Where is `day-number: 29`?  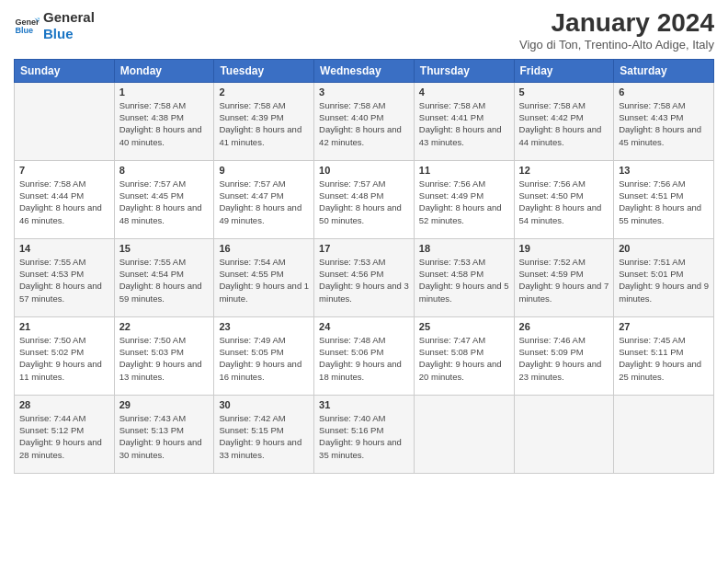
day-number: 29 is located at coordinates (165, 405).